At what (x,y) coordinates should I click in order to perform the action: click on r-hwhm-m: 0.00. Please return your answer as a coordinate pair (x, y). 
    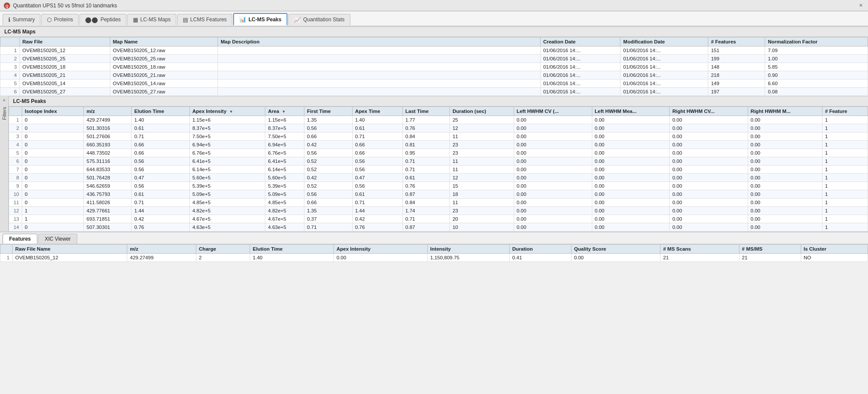
    Looking at the image, I should click on (785, 169).